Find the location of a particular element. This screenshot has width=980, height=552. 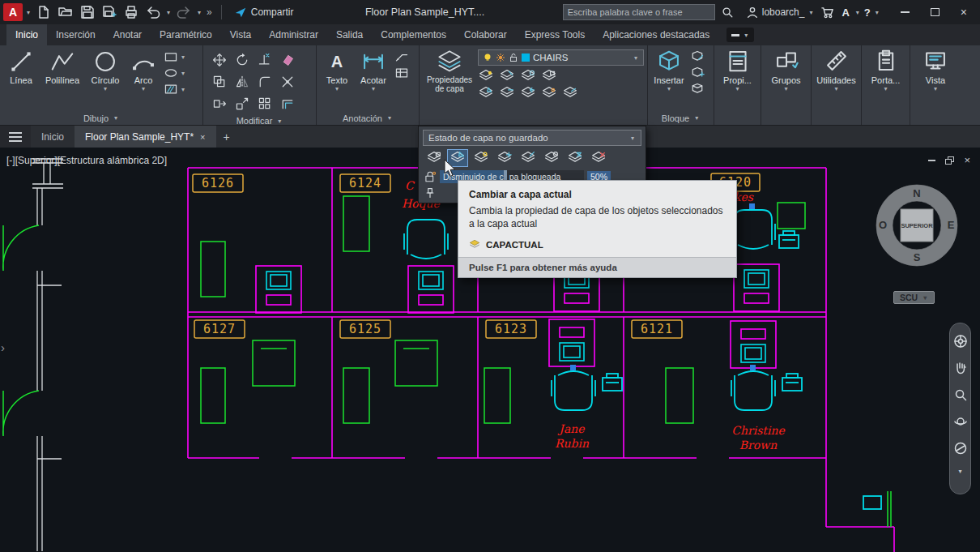

layer-previous-button is located at coordinates (528, 93).